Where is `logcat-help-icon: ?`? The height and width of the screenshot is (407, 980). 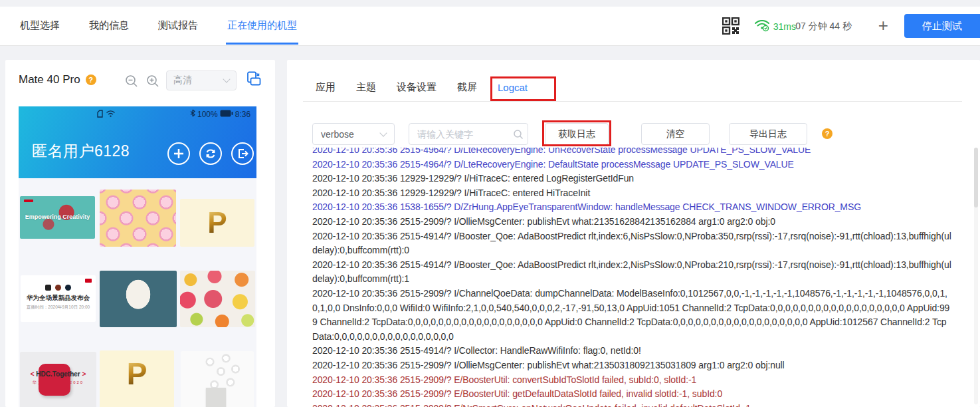
logcat-help-icon: ? is located at coordinates (827, 134).